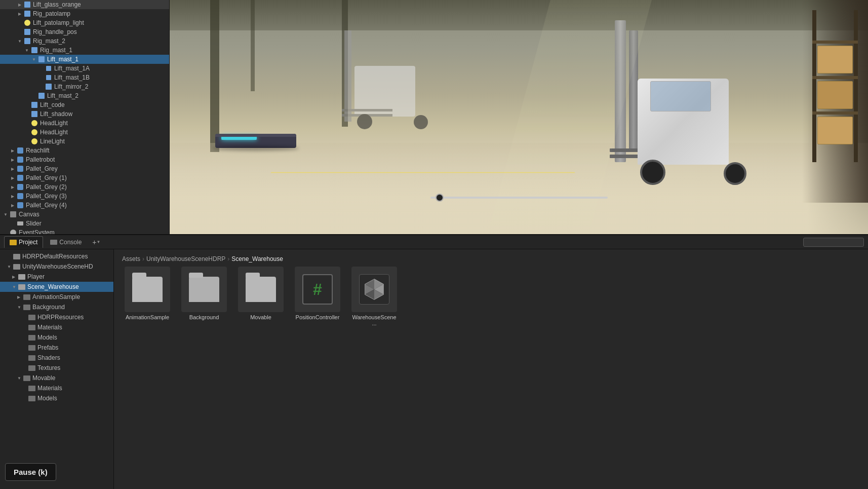 This screenshot has width=868, height=489. Describe the element at coordinates (374, 289) in the screenshot. I see `asset-thumb-warehouse_scene` at that location.